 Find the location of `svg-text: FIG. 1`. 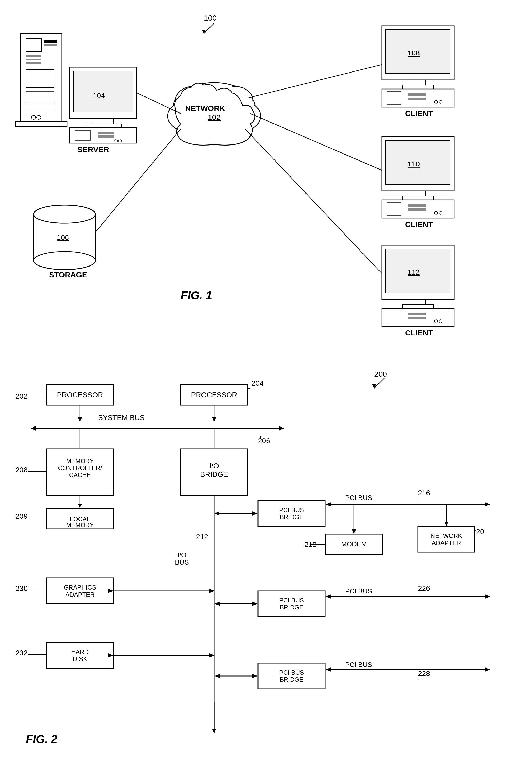

svg-text: FIG. 1 is located at coordinates (196, 295).